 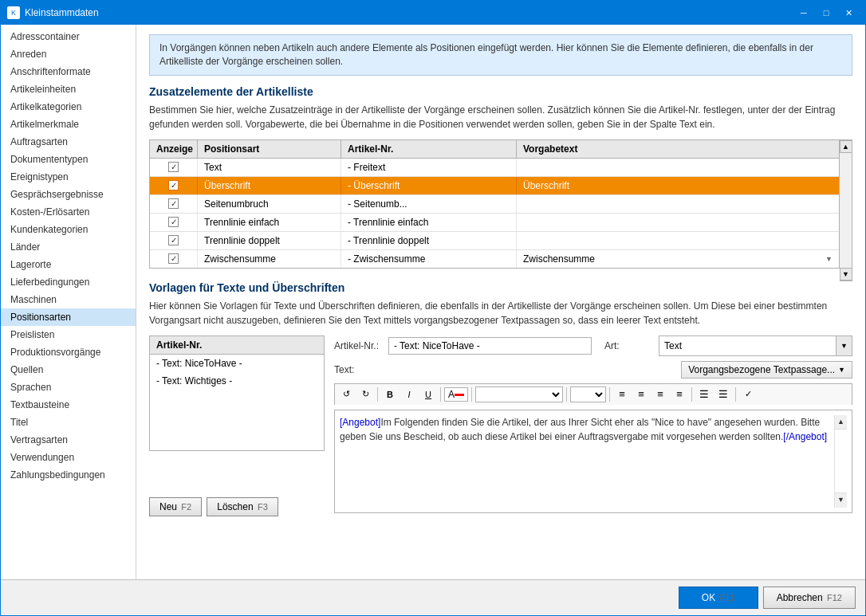 I want to click on align-justify-button: ≡, so click(x=679, y=394).